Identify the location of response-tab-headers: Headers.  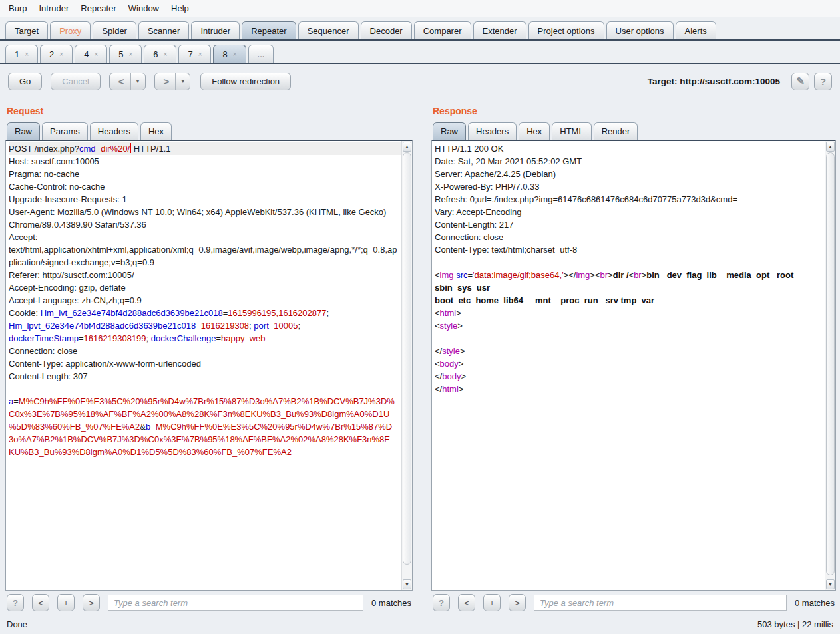
(493, 131).